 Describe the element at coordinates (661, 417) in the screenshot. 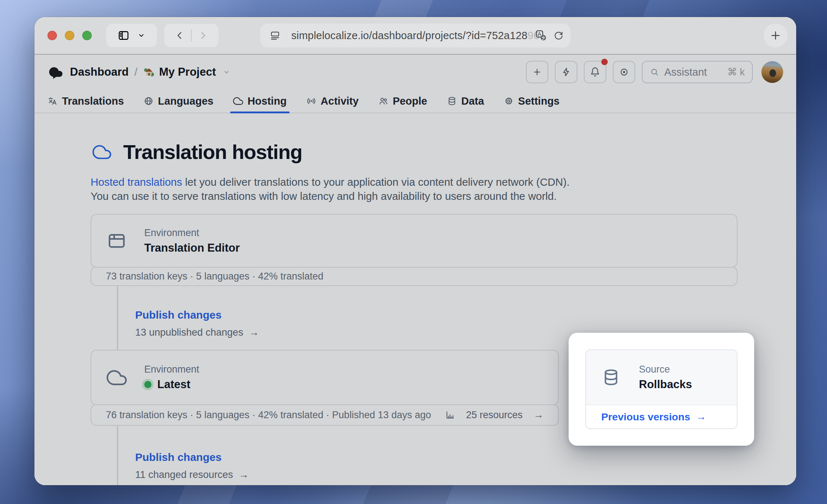

I see `previous-versions-row: Previous versions →` at that location.